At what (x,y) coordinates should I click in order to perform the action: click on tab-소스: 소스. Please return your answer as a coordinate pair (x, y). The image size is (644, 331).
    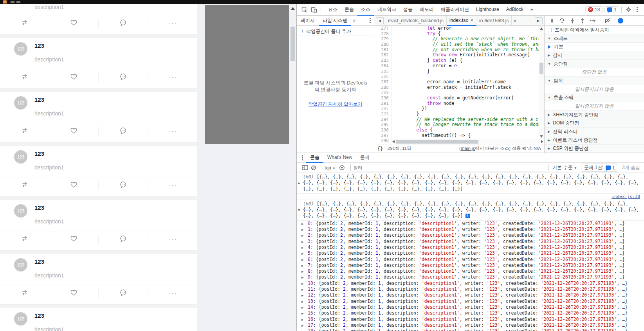
    Looking at the image, I should click on (366, 10).